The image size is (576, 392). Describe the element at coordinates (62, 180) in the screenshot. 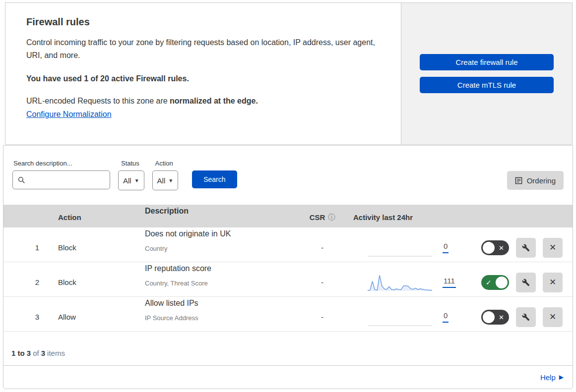

I see `search-box` at that location.